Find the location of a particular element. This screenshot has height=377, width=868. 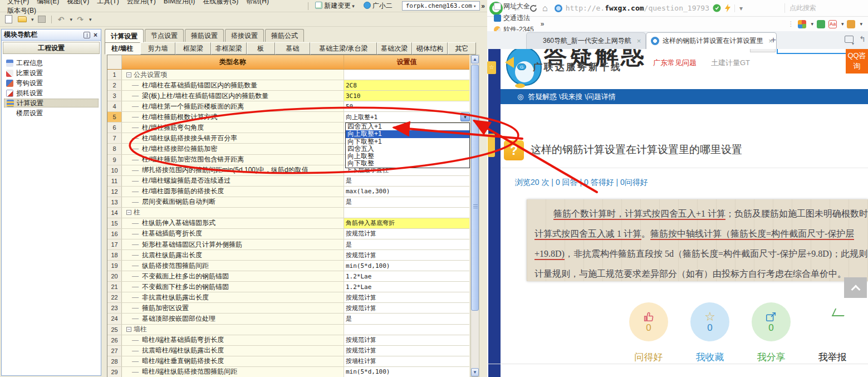

setting-value-cell: max(lae,300) is located at coordinates (406, 192).